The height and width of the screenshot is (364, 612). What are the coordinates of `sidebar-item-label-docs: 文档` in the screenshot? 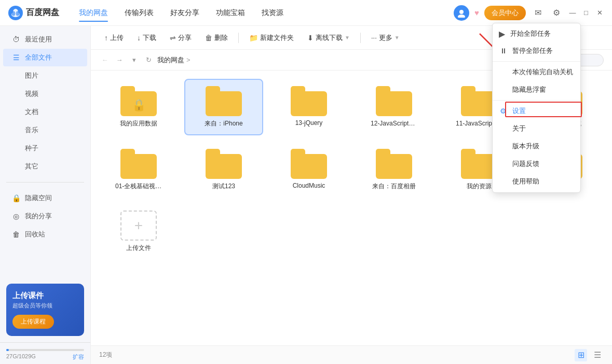 It's located at (32, 112).